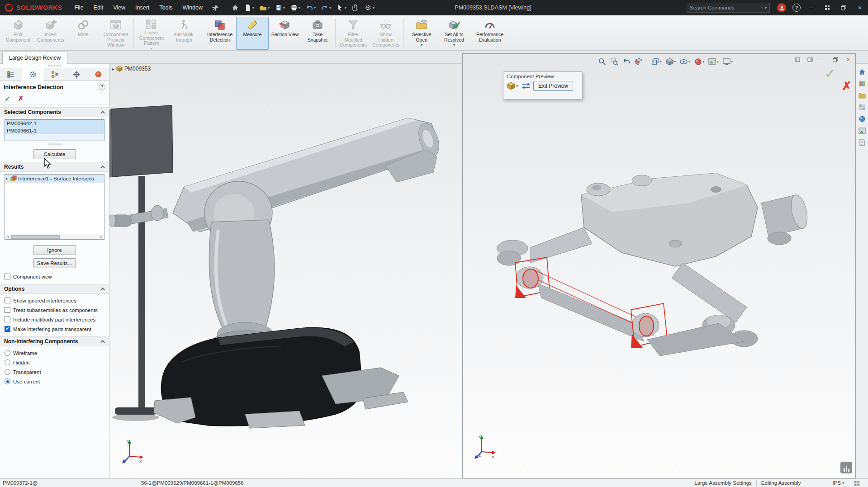 The image size is (868, 487). Describe the element at coordinates (119, 8) in the screenshot. I see `menu-view: View` at that location.